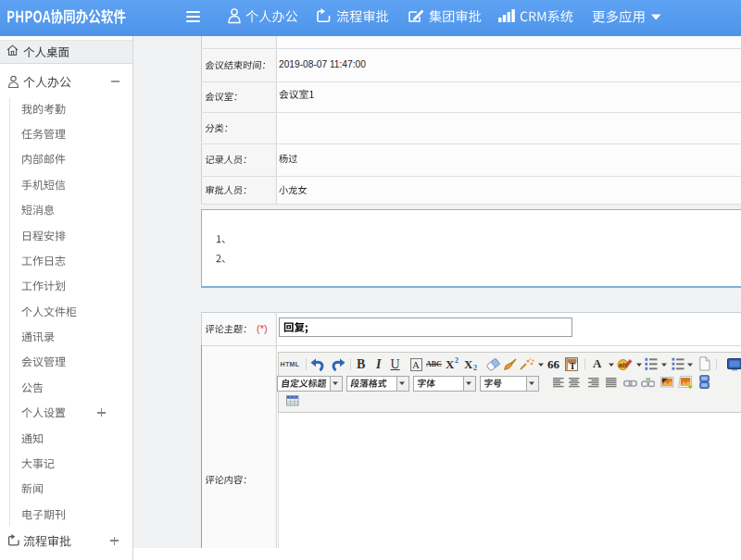 The height and width of the screenshot is (560, 741). What do you see at coordinates (572, 367) in the screenshot?
I see `svg-text: T` at bounding box center [572, 367].